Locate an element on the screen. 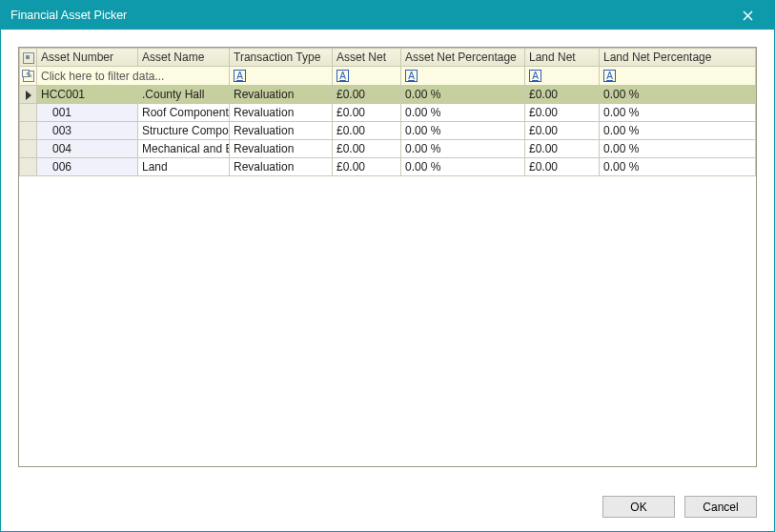 The image size is (775, 532). filter-cell-asset-net-pct: A is located at coordinates (463, 76).